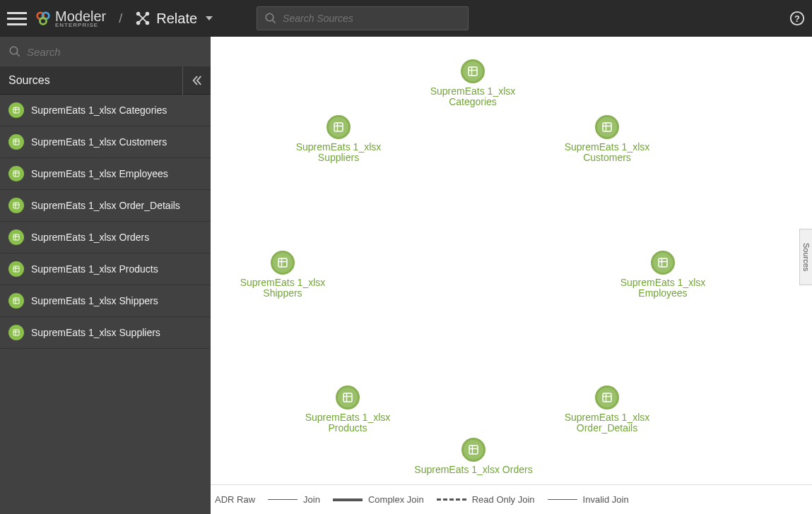 Image resolution: width=812 pixels, height=514 pixels. Describe the element at coordinates (379, 500) in the screenshot. I see `legend-complex-join: Complex Join` at that location.